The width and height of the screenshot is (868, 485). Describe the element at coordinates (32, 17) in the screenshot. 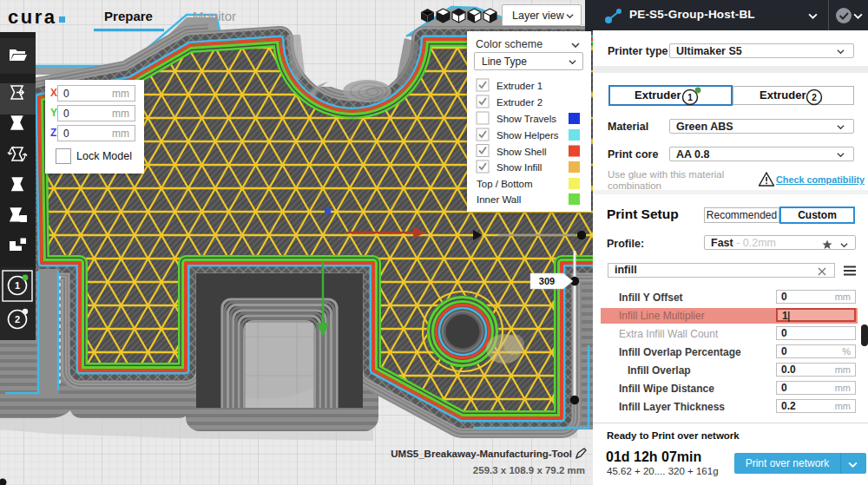

I see `svg-text: cura` at that location.